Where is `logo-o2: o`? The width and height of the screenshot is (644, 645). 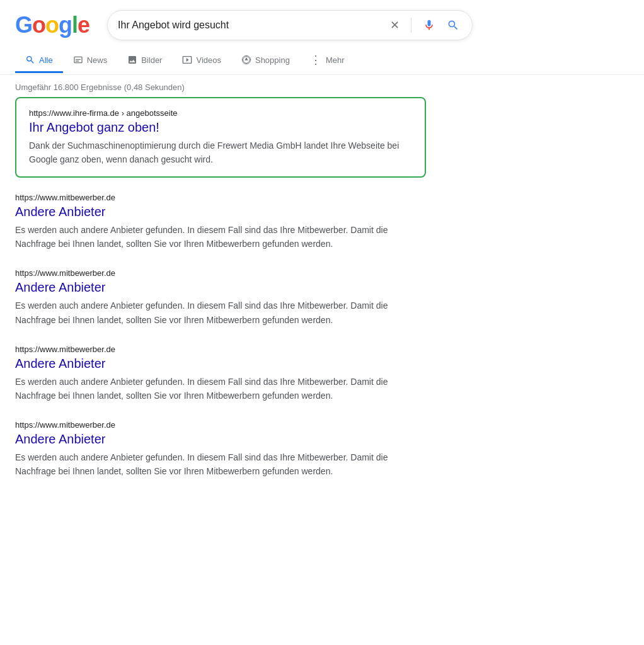
logo-o2: o is located at coordinates (52, 25).